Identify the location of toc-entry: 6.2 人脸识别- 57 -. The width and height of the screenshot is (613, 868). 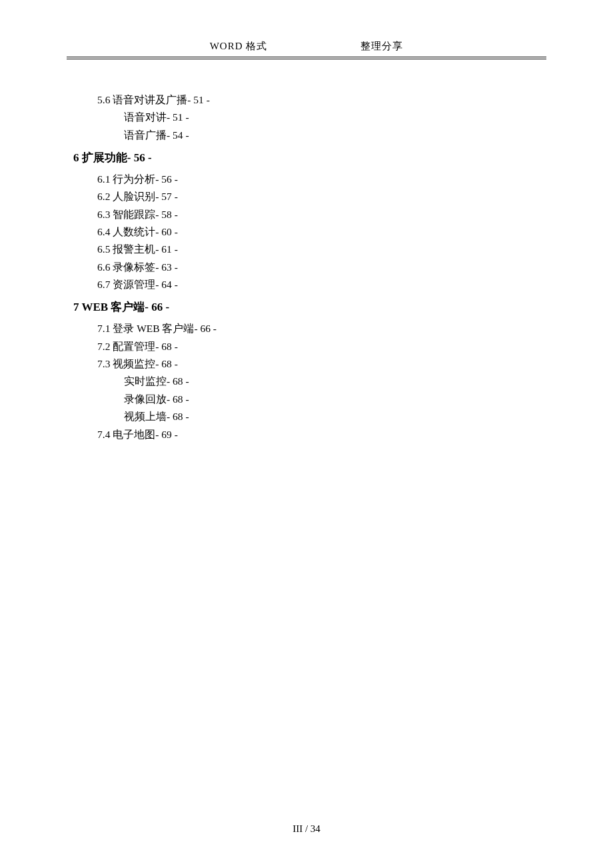
(322, 197).